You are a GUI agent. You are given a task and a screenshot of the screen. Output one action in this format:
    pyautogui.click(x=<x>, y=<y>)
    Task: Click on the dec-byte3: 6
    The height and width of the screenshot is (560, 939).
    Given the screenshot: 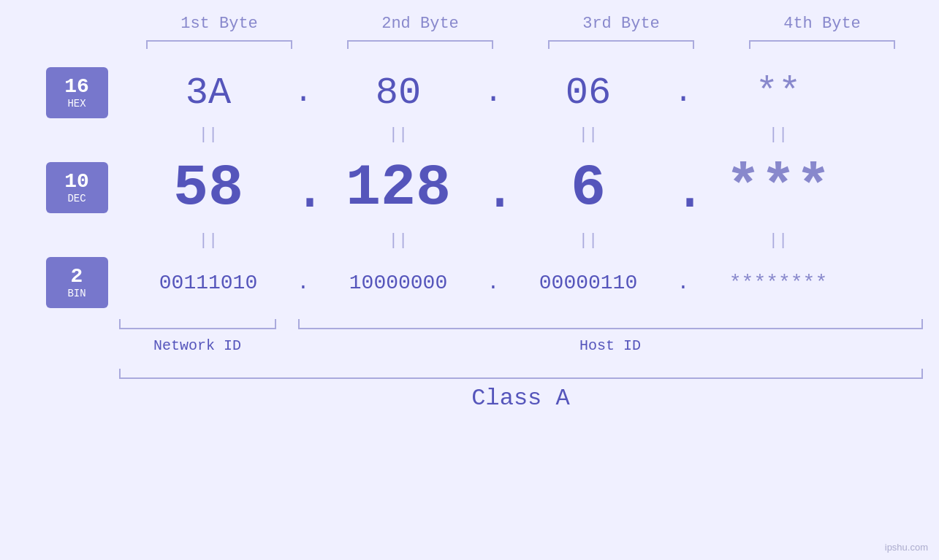 What is the action you would take?
    pyautogui.click(x=588, y=188)
    